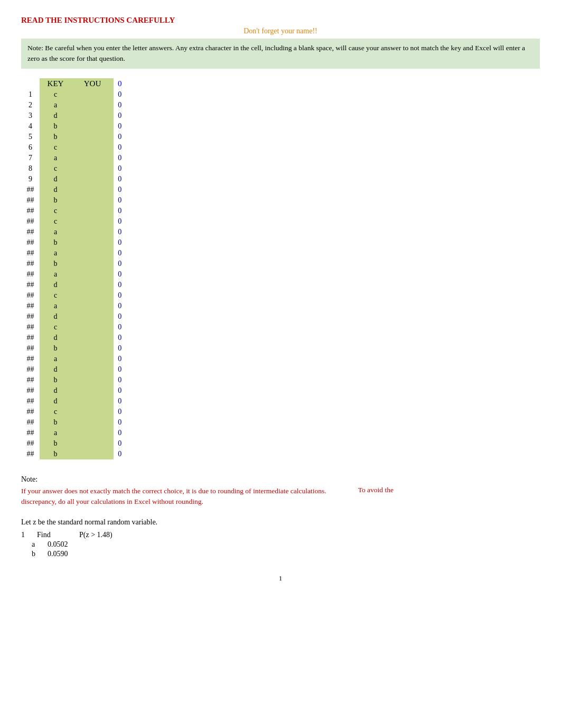 The image size is (561, 728). Describe the element at coordinates (29, 535) in the screenshot. I see `q-number: 1` at that location.